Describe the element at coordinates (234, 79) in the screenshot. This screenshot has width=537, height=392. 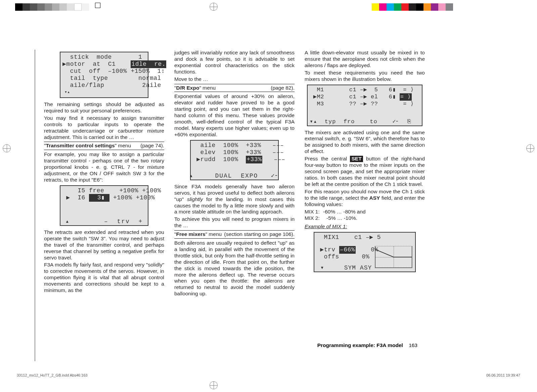
I see `body-text: Move to the …` at that location.